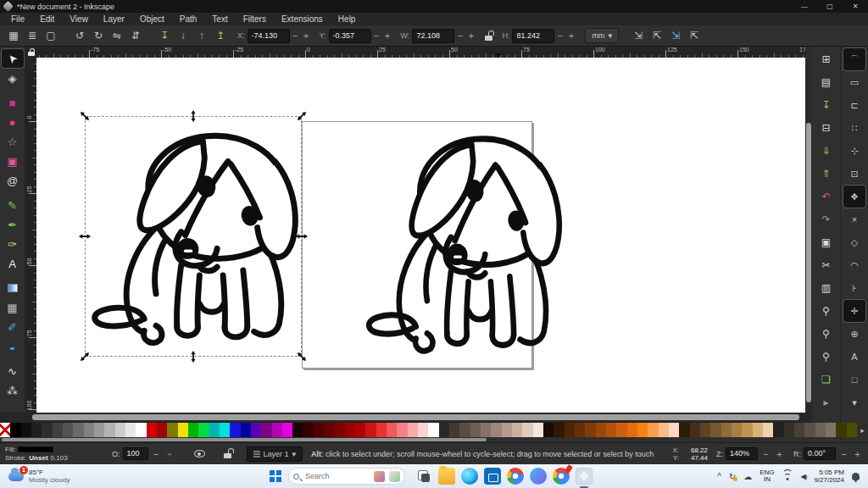  I want to click on snap-bbox-centers: ⊡, so click(854, 174).